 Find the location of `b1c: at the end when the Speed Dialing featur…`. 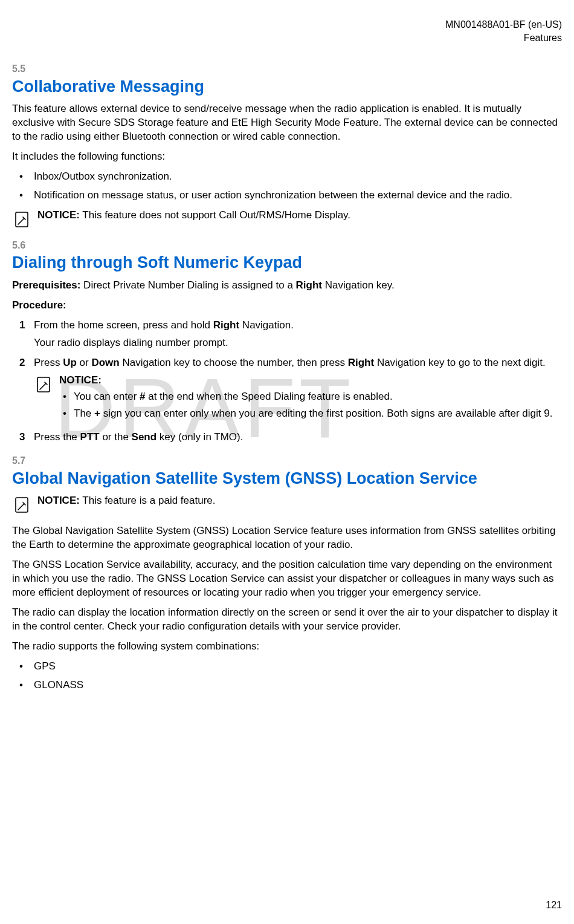

b1c: at the end when the Speed Dialing featur… is located at coordinates (268, 397).